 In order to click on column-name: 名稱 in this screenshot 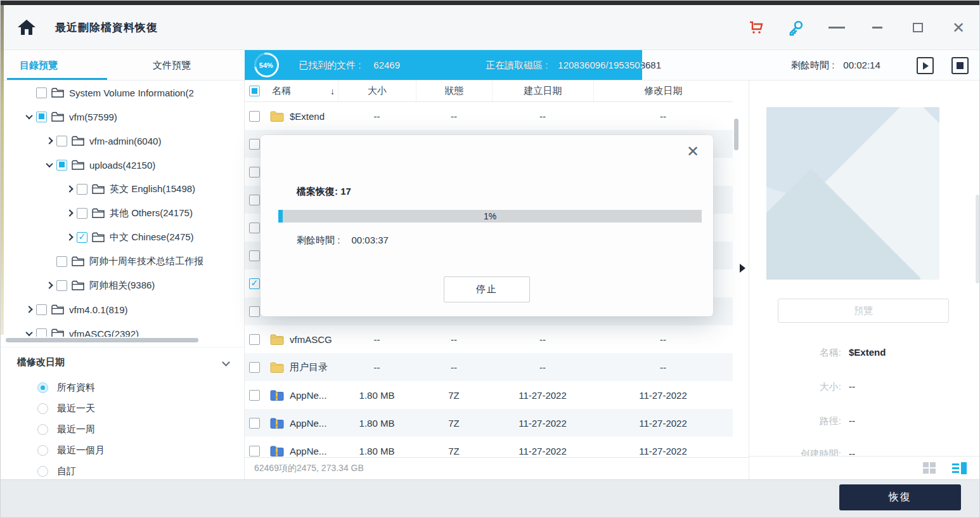, I will do `click(281, 91)`.